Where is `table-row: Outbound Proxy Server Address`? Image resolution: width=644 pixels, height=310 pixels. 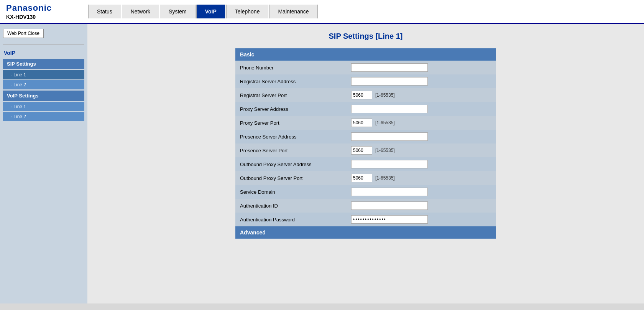 table-row: Outbound Proxy Server Address is located at coordinates (366, 164).